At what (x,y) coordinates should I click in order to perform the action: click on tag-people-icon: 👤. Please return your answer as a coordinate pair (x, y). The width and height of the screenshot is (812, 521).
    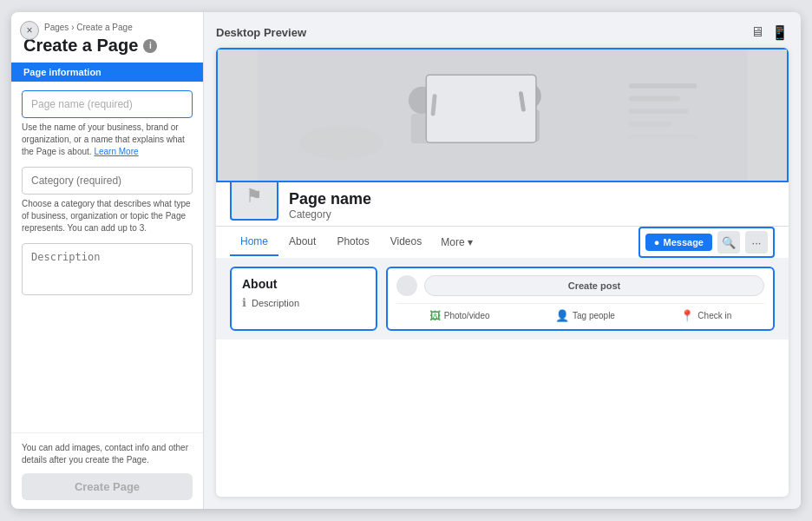
    Looking at the image, I should click on (562, 316).